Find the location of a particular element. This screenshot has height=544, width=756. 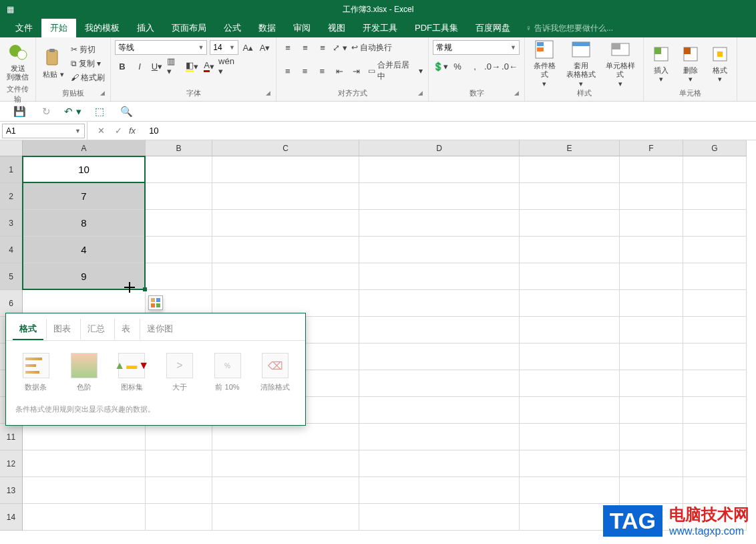

cell-C3 is located at coordinates (286, 223).